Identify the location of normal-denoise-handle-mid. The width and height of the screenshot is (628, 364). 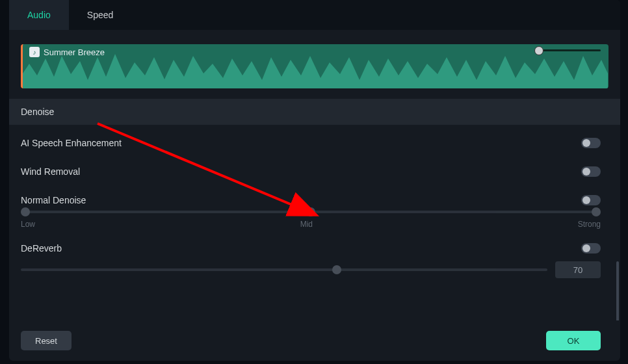
(311, 212).